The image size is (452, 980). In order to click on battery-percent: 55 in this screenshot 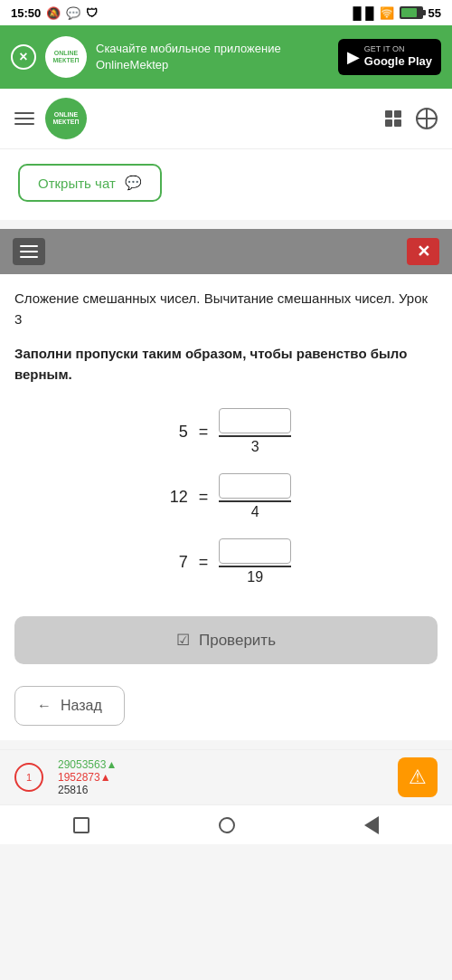, I will do `click(435, 13)`.